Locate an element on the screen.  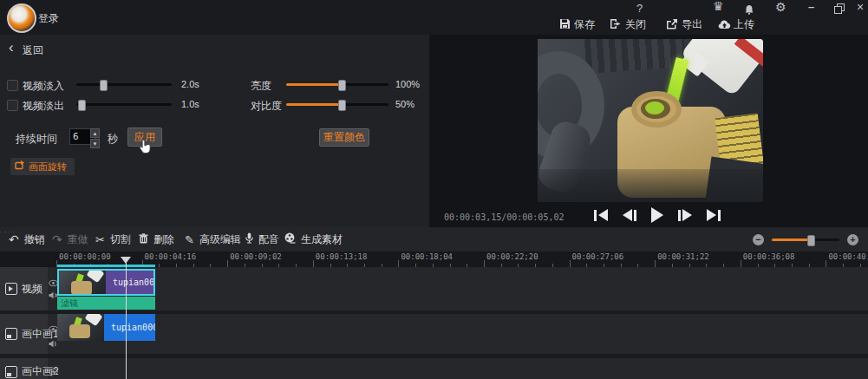
back-button: 返回 is located at coordinates (33, 50).